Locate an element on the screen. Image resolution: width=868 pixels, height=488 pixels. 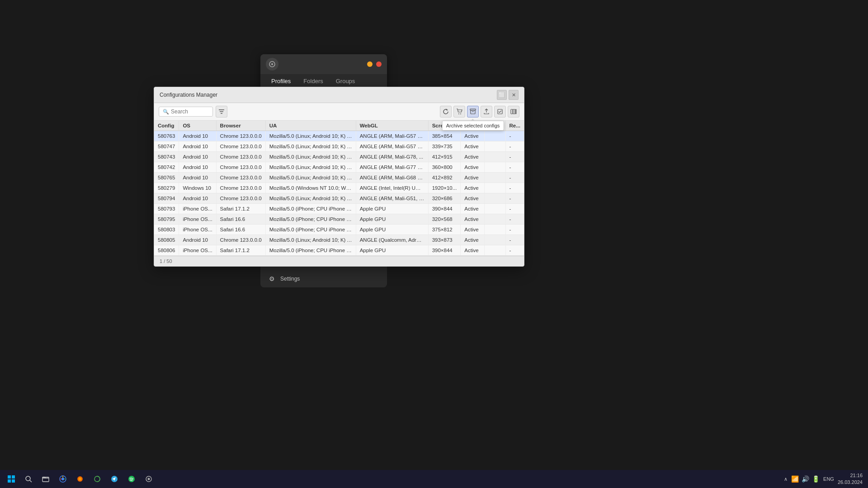
filter-button is located at coordinates (222, 112).